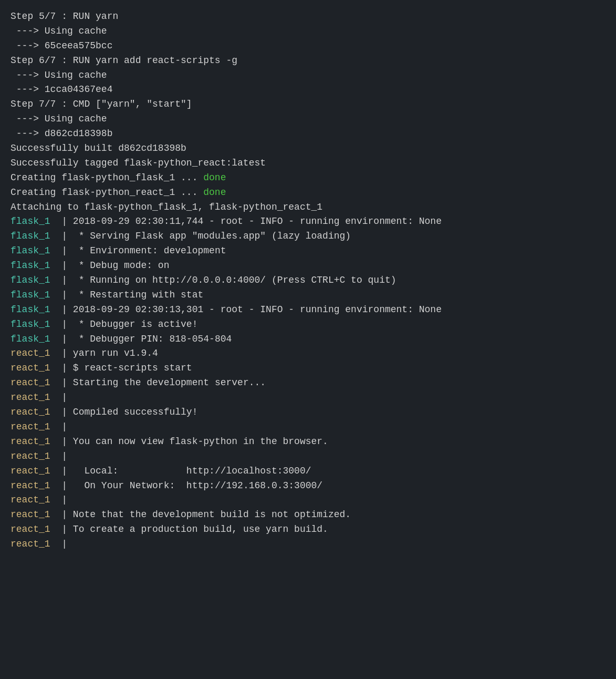 Image resolution: width=616 pixels, height=679 pixels. Describe the element at coordinates (308, 295) in the screenshot. I see `terminal-line: flask_1 | * Restarting with stat` at that location.